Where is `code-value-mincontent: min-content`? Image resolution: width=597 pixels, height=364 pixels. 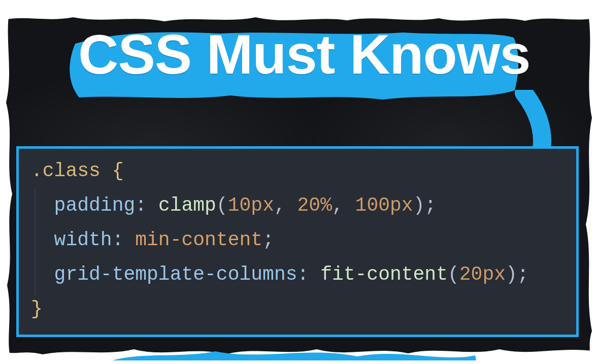 code-value-mincontent: min-content is located at coordinates (199, 240).